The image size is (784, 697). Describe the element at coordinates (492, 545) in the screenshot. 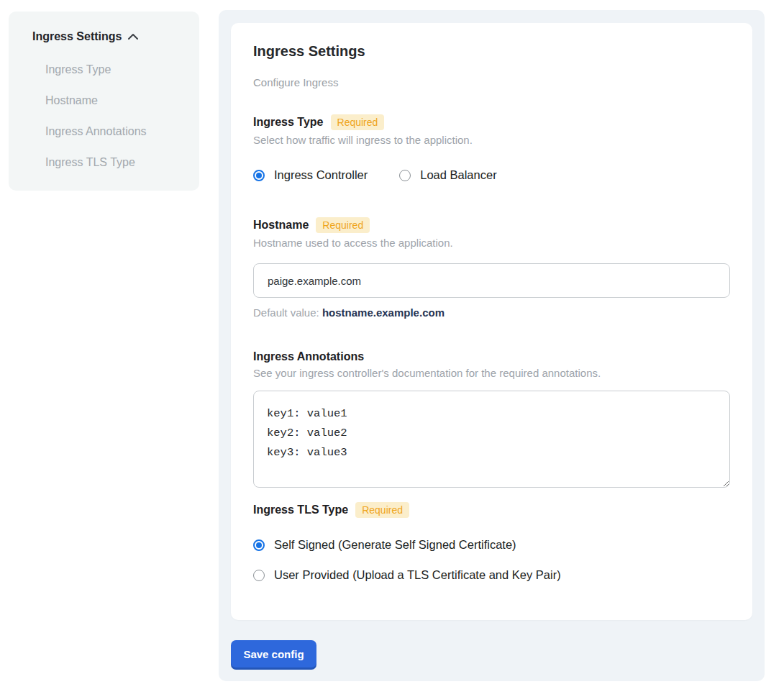

I see `radio-self-signed: Self Signed (Generate Self Signed Certif…` at that location.